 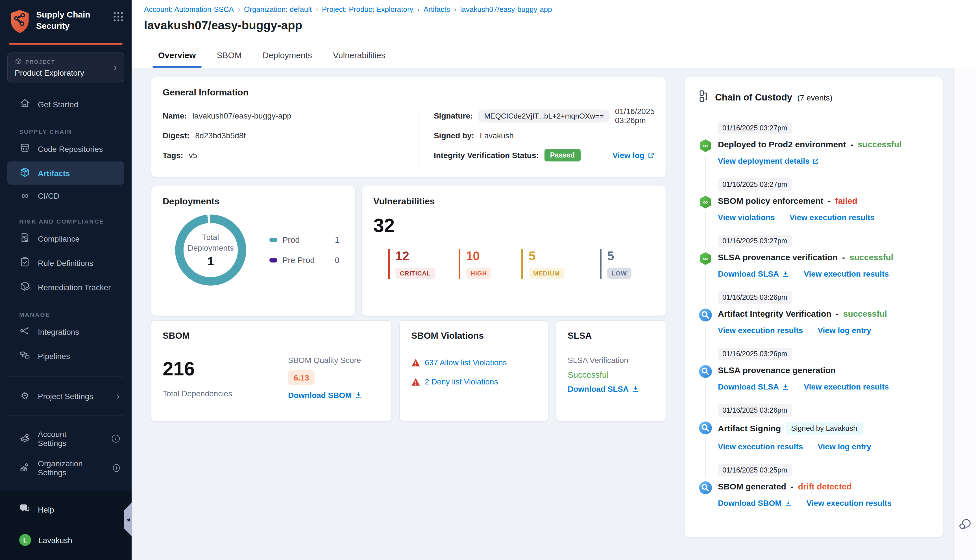 I want to click on view-violations-link: View violations, so click(x=746, y=217).